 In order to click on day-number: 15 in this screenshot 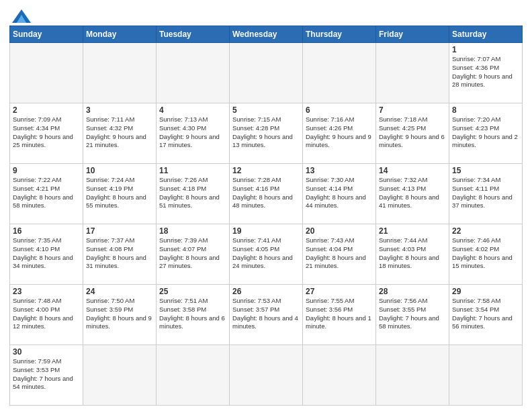, I will do `click(486, 171)`.